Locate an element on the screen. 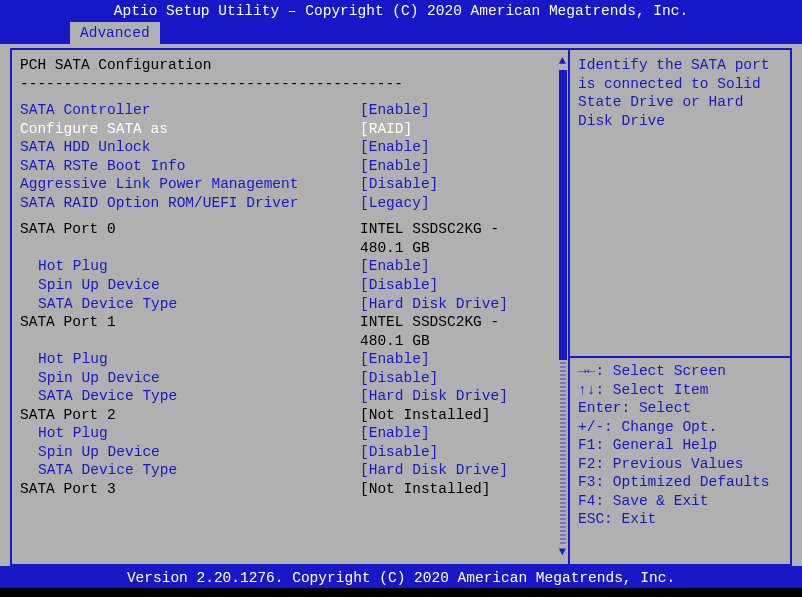  port-row: SATA Port 2[Not Installed] is located at coordinates (292, 416).